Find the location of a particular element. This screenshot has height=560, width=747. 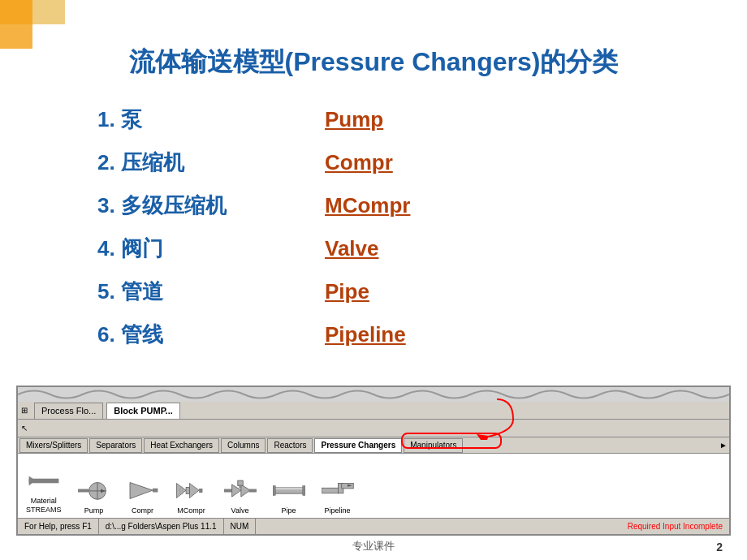

status-help: For Help, press F1 is located at coordinates (58, 526).